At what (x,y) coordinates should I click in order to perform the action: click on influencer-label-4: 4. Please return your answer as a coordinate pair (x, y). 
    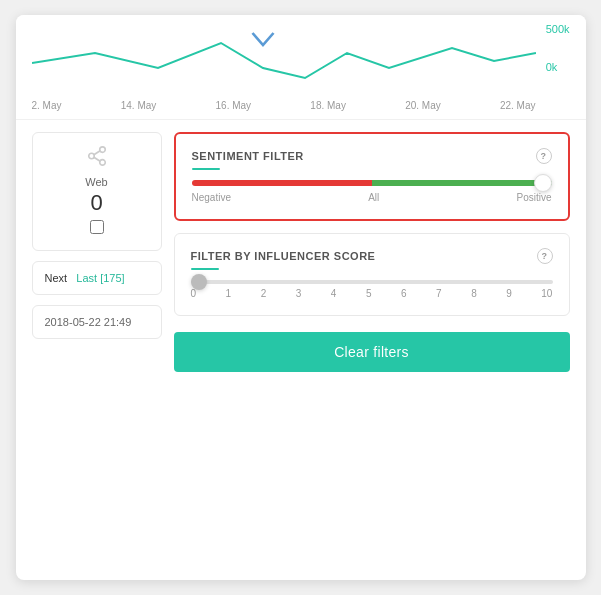
    Looking at the image, I should click on (334, 294).